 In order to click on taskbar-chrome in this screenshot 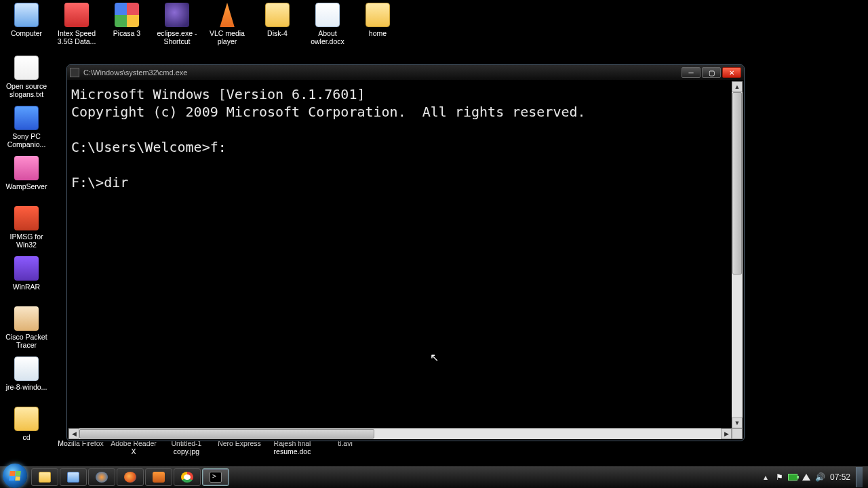, I will do `click(187, 477)`.